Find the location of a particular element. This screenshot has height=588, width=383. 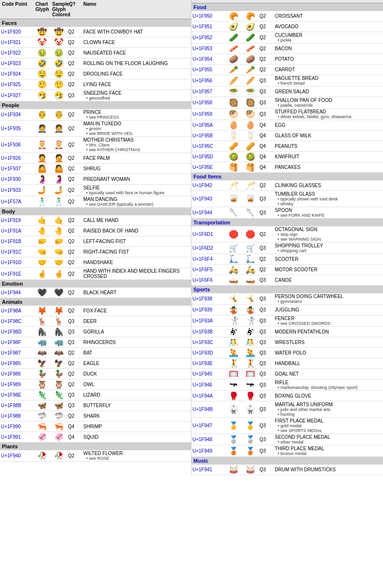

code-link: U+1F952 is located at coordinates (202, 37).